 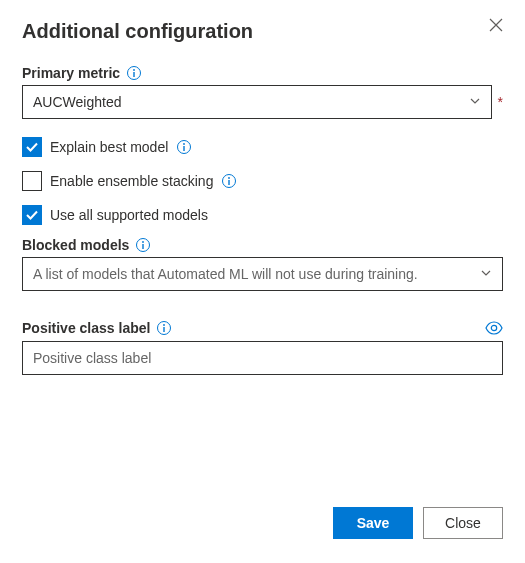 What do you see at coordinates (262, 274) in the screenshot?
I see `blocked-models-select-wrap: A list of models that Automated ML will …` at bounding box center [262, 274].